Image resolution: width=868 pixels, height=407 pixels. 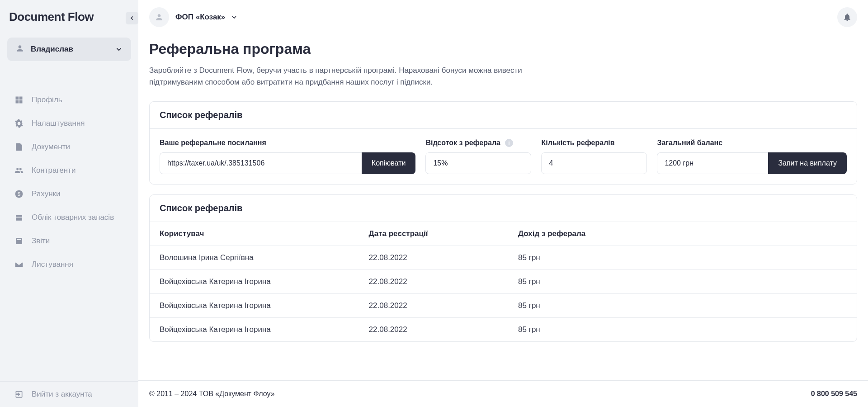 What do you see at coordinates (69, 218) in the screenshot?
I see `nav-item-inventory: Облік товарних запасів` at bounding box center [69, 218].